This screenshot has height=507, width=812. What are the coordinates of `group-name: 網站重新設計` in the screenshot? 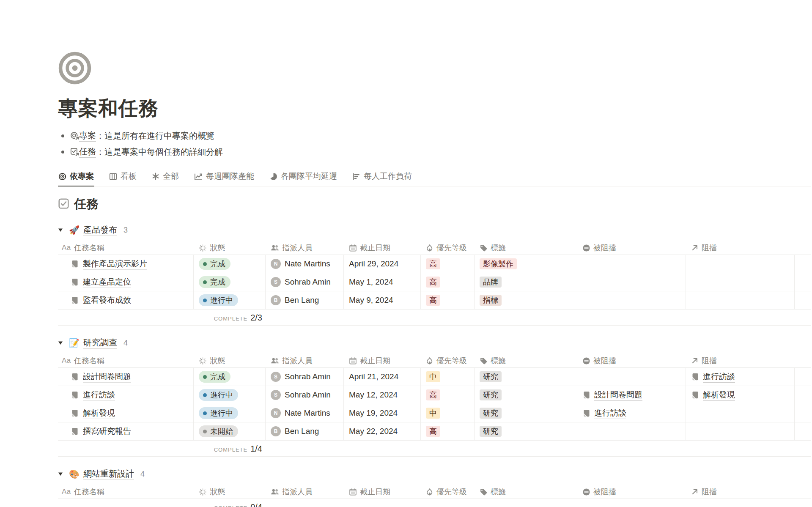 It's located at (109, 474).